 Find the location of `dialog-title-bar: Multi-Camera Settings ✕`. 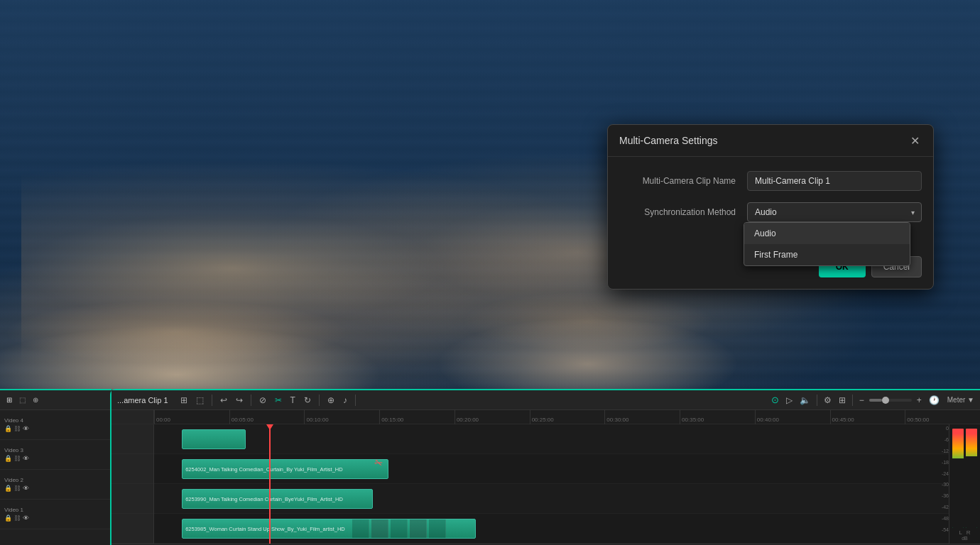

dialog-title-bar: Multi-Camera Settings ✕ is located at coordinates (771, 141).